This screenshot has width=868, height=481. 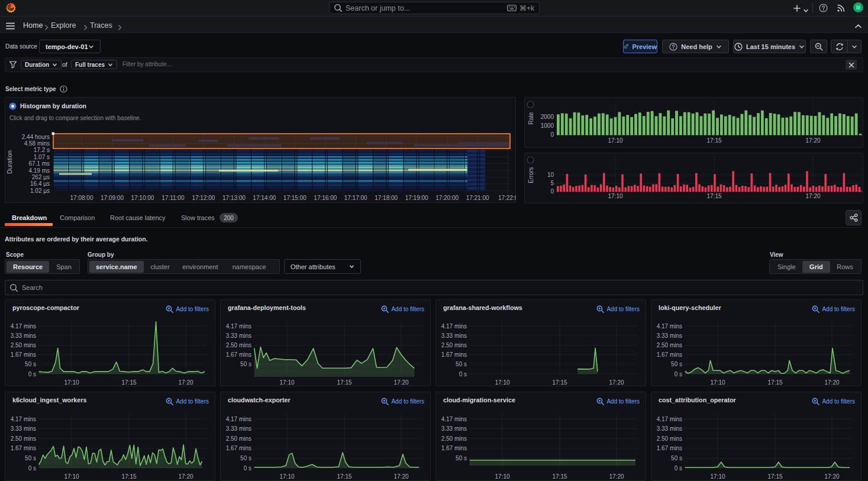 I want to click on svg-text: 17:16:00, so click(x=325, y=198).